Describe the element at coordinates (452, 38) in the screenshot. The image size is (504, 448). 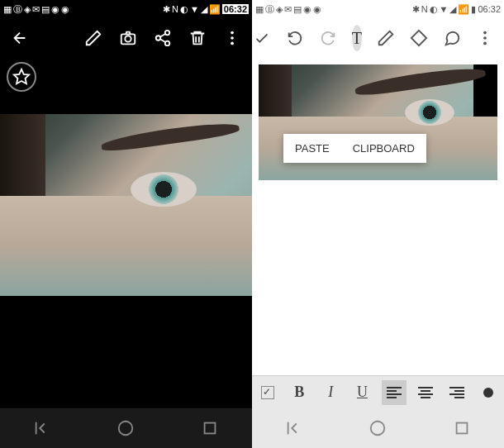
I see `comment-icon` at that location.